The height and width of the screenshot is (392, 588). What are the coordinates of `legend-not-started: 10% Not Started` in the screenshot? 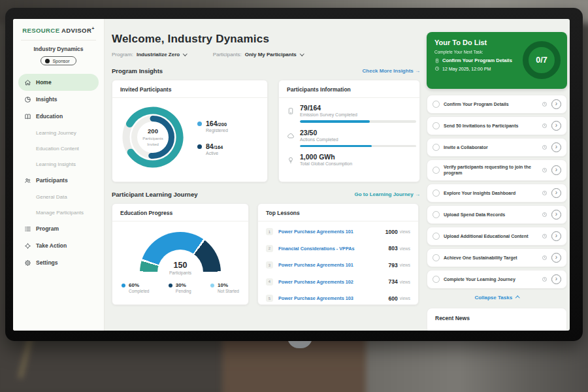 It's located at (225, 287).